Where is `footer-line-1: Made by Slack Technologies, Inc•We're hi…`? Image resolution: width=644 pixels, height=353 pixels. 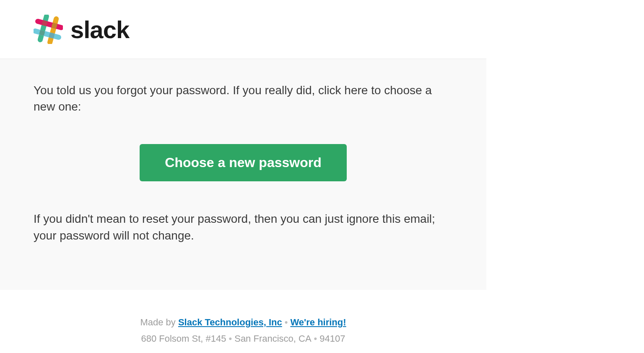 footer-line-1: Made by Slack Technologies, Inc•We're hi… is located at coordinates (243, 322).